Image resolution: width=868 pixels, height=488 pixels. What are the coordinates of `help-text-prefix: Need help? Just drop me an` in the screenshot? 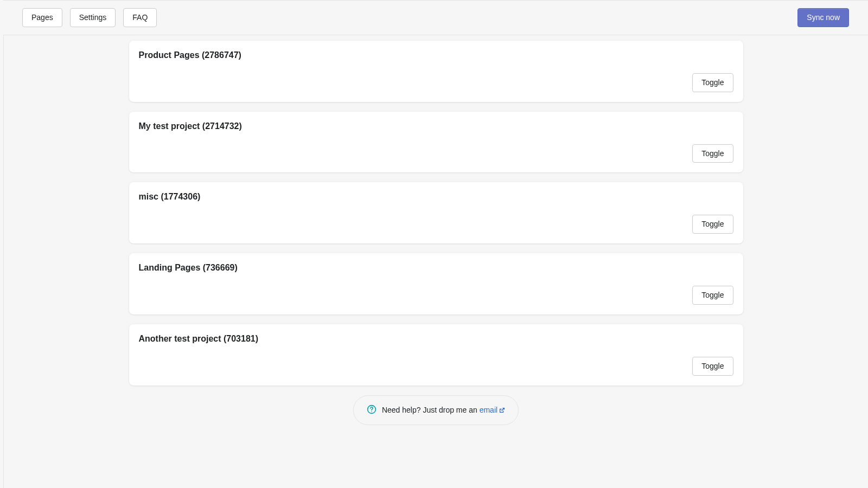 It's located at (431, 410).